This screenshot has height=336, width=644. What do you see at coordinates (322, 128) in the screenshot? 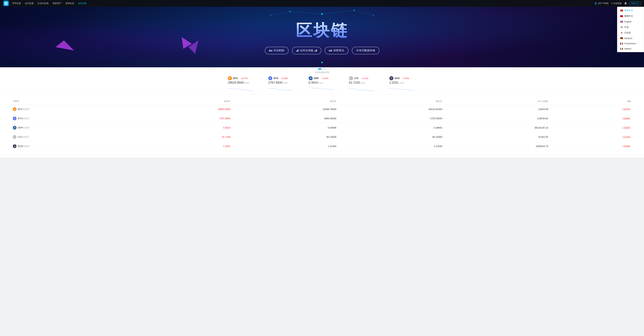
I see `table-row: ✕XRP/USDT0.39140.403960.3846238116182.14…` at bounding box center [322, 128].